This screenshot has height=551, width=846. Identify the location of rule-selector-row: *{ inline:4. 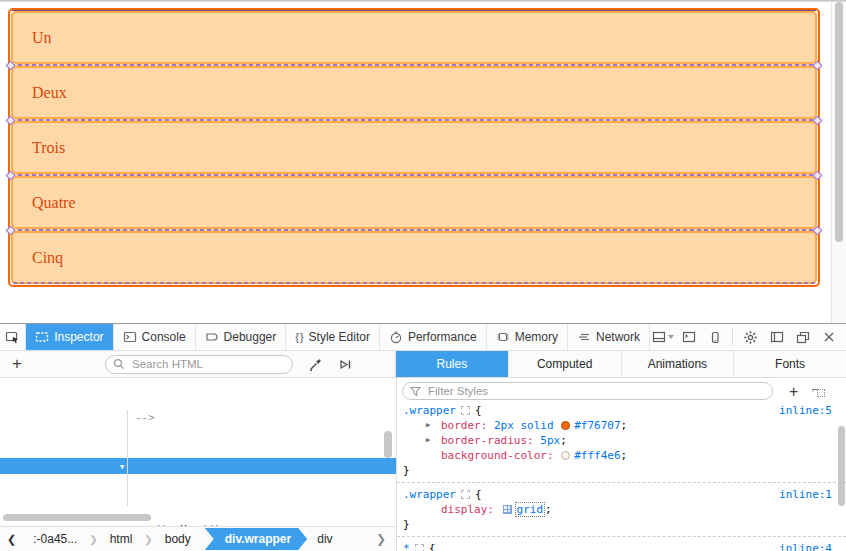
(624, 546).